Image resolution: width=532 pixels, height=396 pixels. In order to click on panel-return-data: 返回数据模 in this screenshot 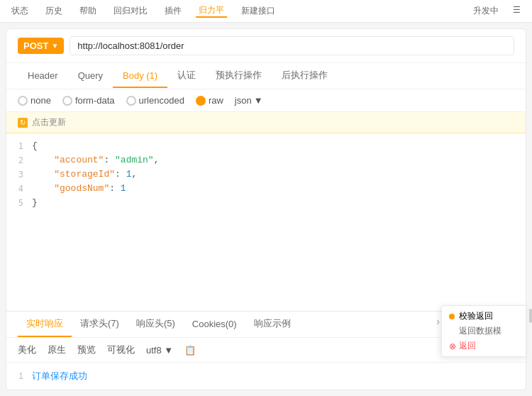, I will do `click(484, 331)`.